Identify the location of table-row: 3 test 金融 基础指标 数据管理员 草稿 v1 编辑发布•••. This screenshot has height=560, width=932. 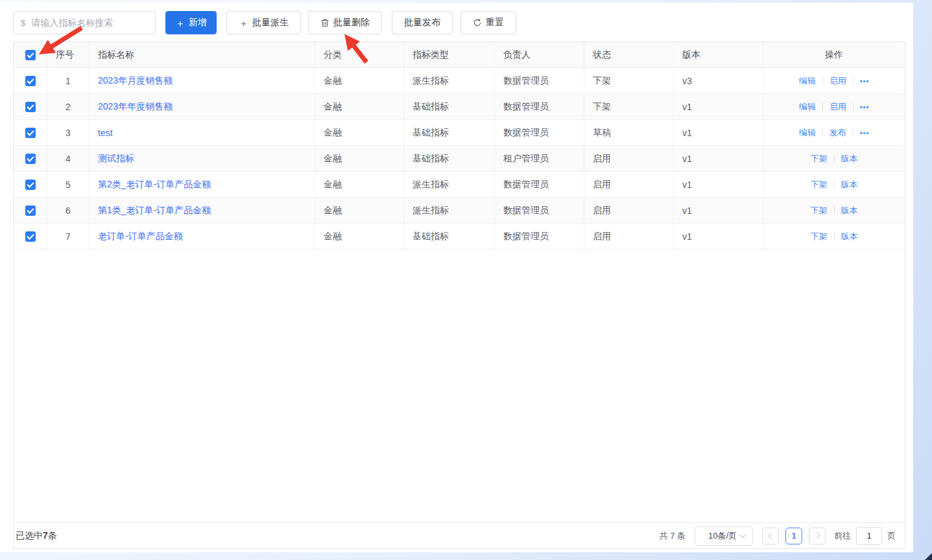
(459, 133).